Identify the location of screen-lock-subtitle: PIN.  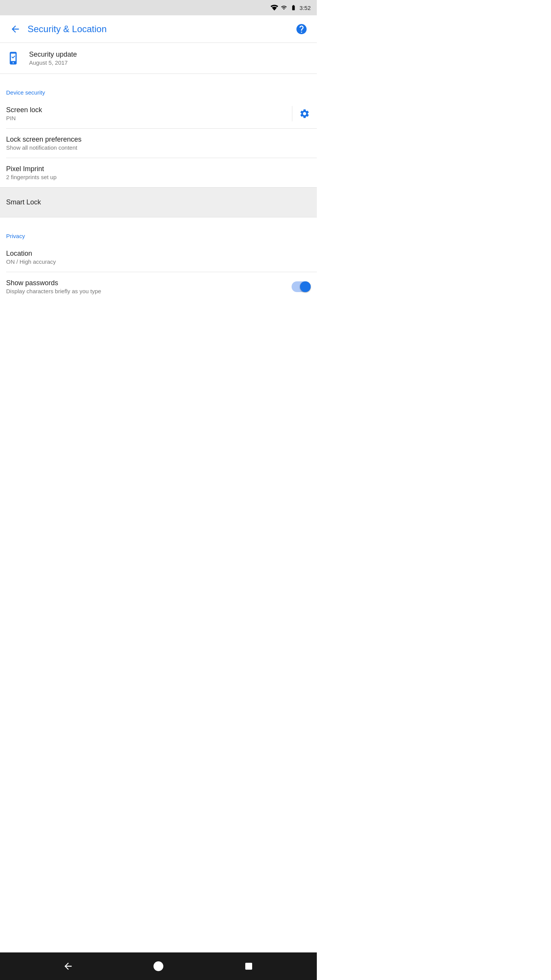
(149, 118).